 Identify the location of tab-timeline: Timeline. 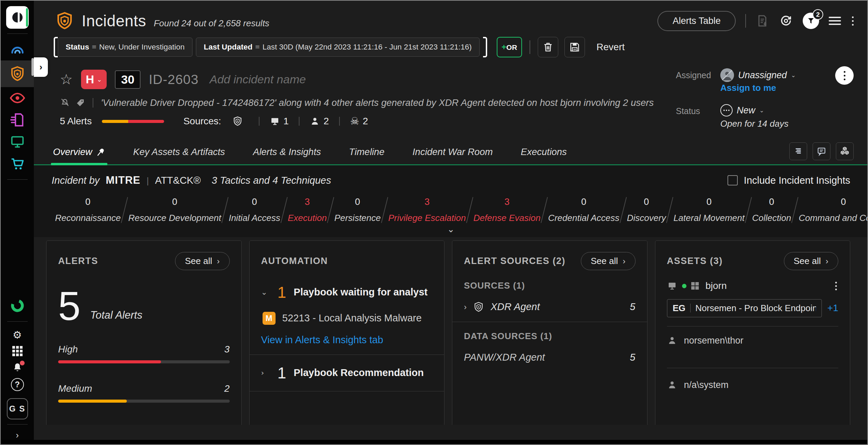
(367, 153).